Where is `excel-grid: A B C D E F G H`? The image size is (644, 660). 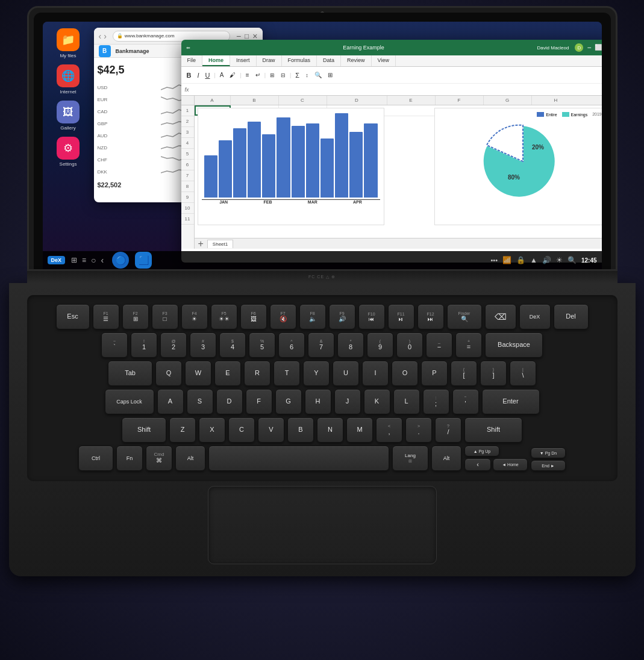 excel-grid: A B C D E F G H is located at coordinates (398, 172).